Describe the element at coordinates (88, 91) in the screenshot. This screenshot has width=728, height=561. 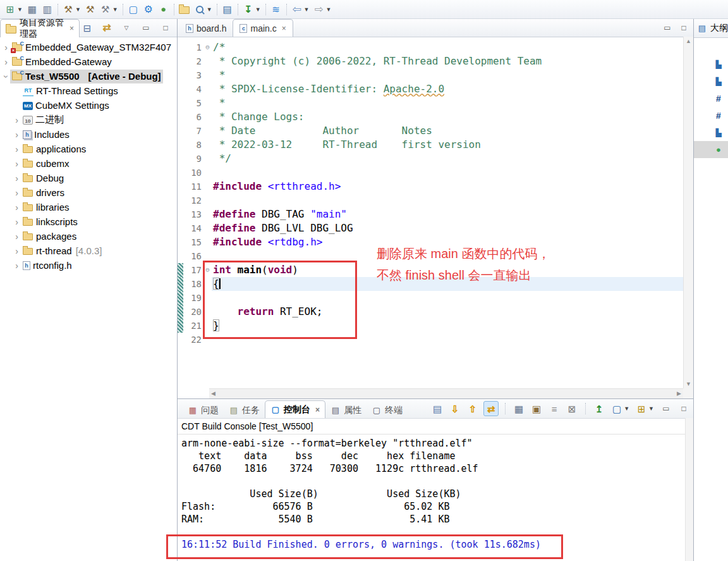
I see `tree-item-RT-Thread Settings: RTRT-Thread Settings` at that location.